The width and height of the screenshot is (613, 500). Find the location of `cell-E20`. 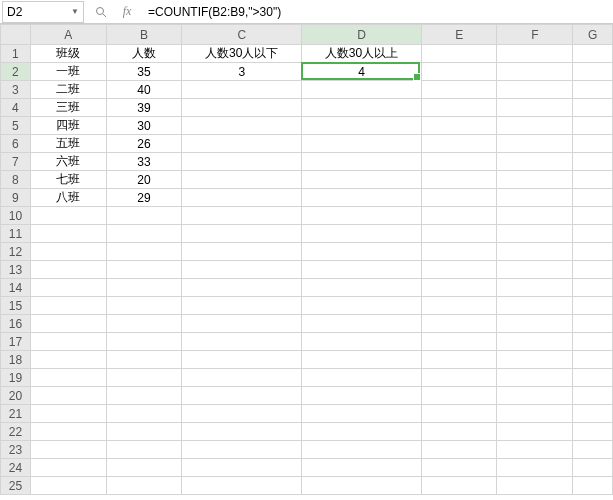

cell-E20 is located at coordinates (459, 396).